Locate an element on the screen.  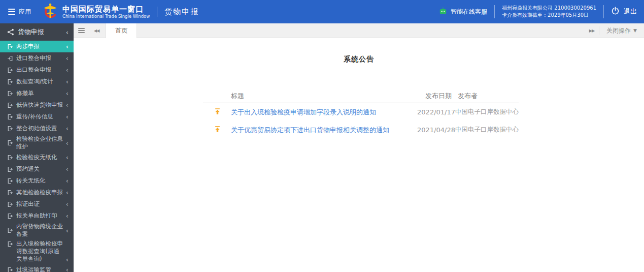
announcement-link: 关于优惠贸易协定项下进出口货物申报相关调整的通知 is located at coordinates (310, 130).